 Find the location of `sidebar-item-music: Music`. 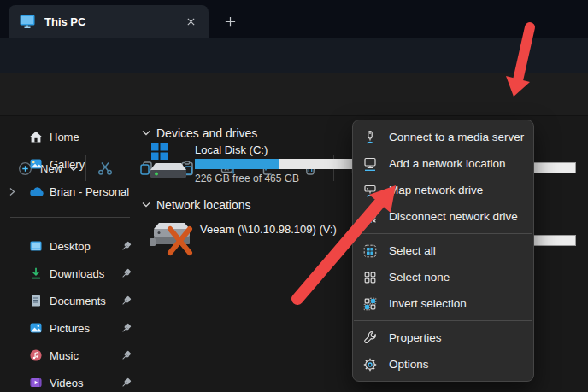

sidebar-item-music: Music is located at coordinates (70, 355).